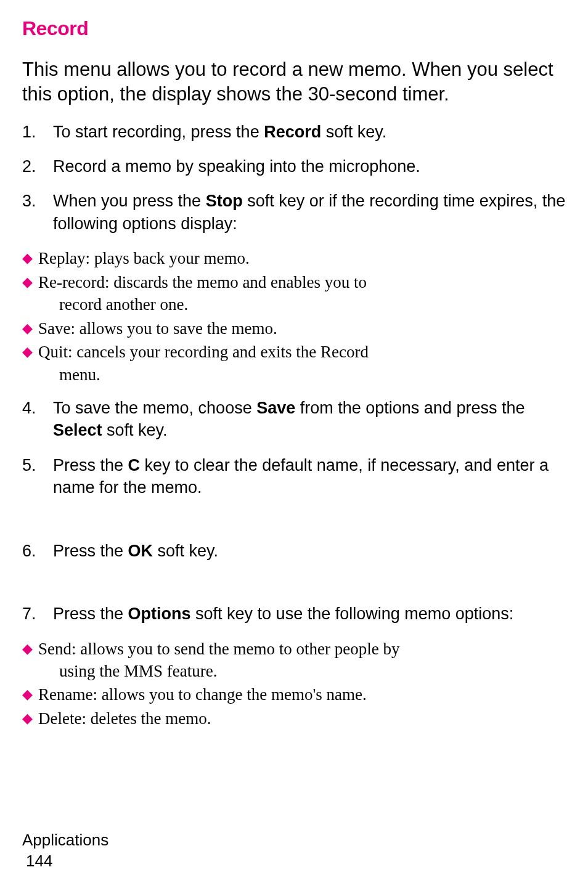 The height and width of the screenshot is (883, 588). I want to click on step-text: soft key to use the following memo optio…, so click(353, 614).